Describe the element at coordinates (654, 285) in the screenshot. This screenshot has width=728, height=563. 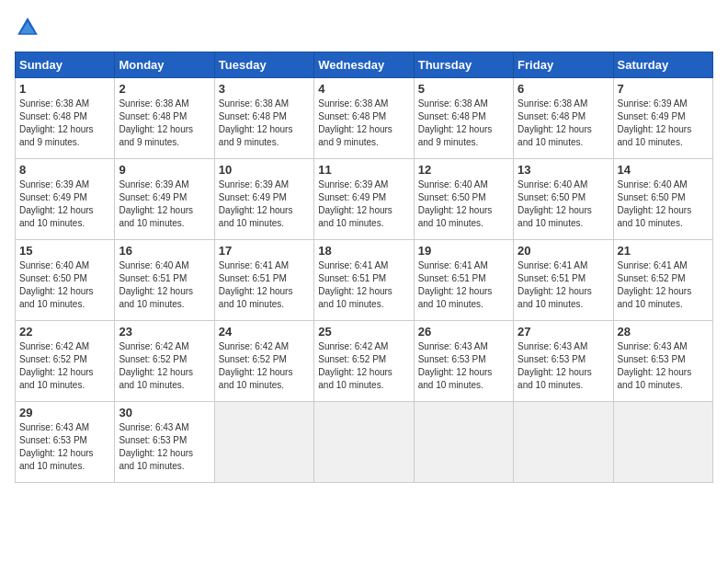
I see `cell-info: Sunrise: 6:41 AMSunset: 6:52 PMDaylight:…` at that location.